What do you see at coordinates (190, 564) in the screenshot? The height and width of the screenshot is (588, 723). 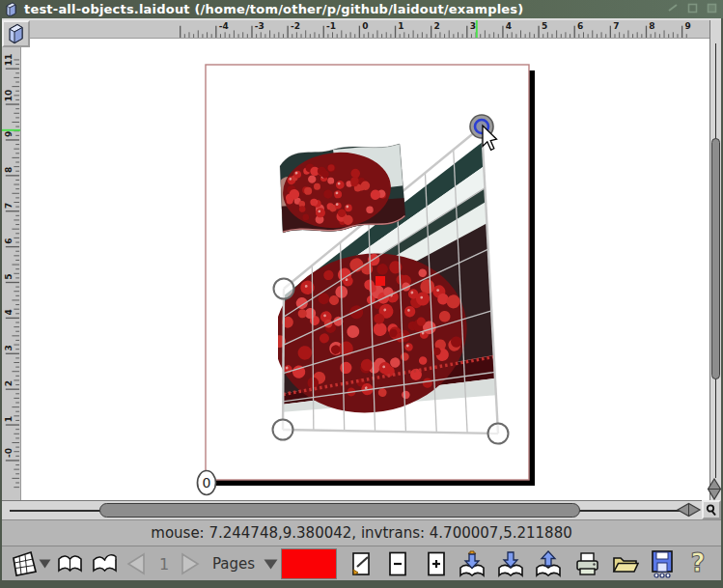 I see `next-page-button` at bounding box center [190, 564].